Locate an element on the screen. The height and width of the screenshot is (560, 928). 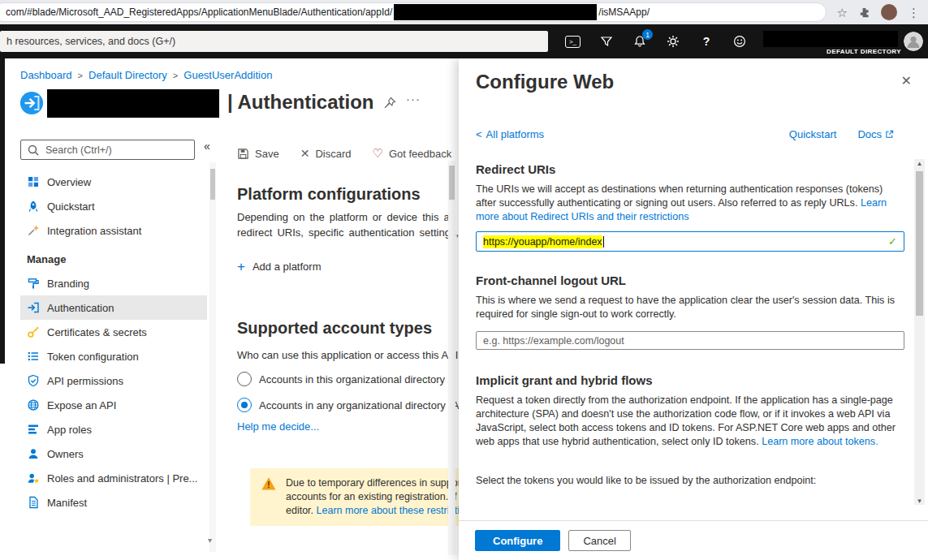
redirect-uri-input: https://youapp/home/index ✓ is located at coordinates (690, 242).